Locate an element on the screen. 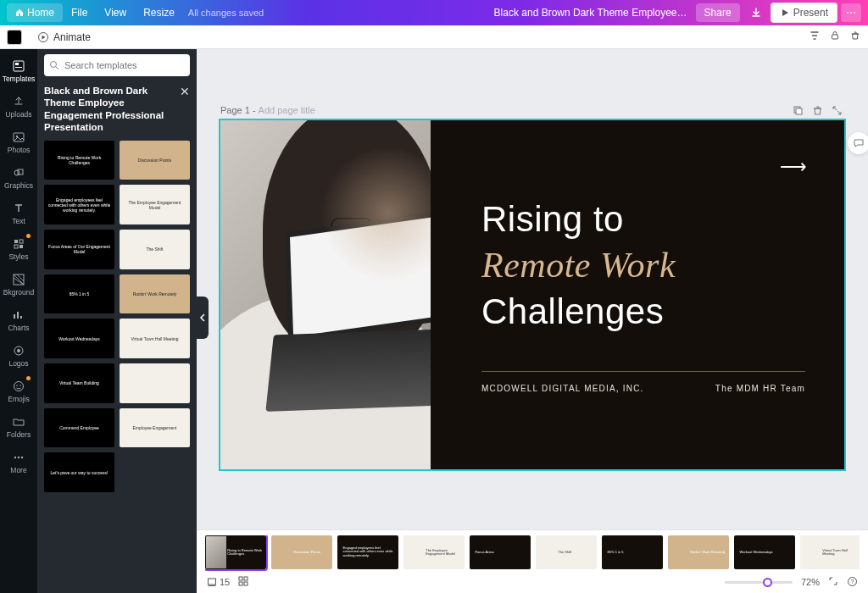 The height and width of the screenshot is (593, 868). rail-text: Text is located at coordinates (19, 214).